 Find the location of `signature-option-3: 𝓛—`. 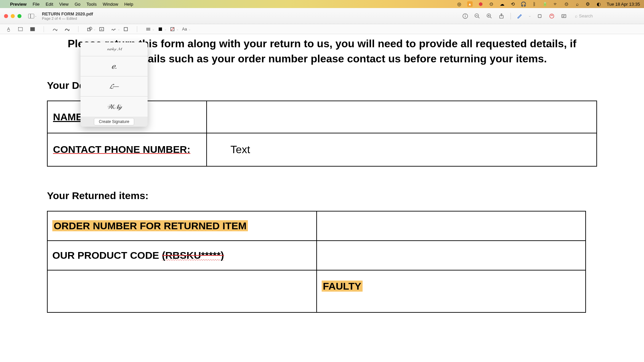

signature-option-3: 𝓛— is located at coordinates (114, 86).